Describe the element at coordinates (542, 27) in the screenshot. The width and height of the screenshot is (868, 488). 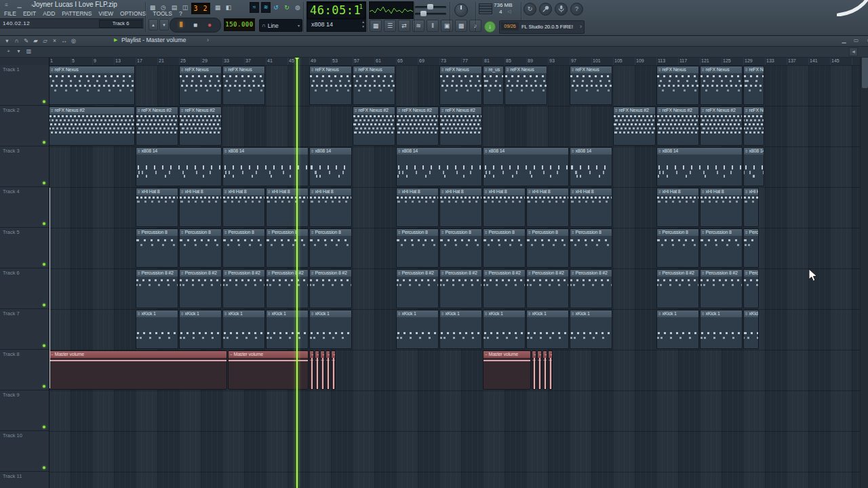
I see `news-hint-bar: 09/26 FL Studio 20.0.5 FIRE! ›` at that location.